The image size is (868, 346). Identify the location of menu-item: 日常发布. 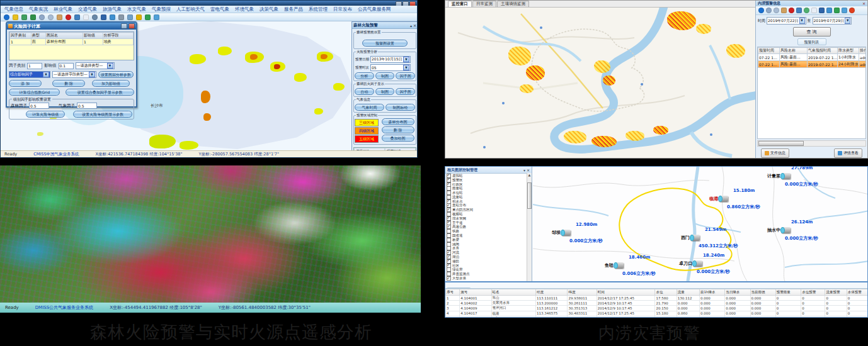
(343, 9).